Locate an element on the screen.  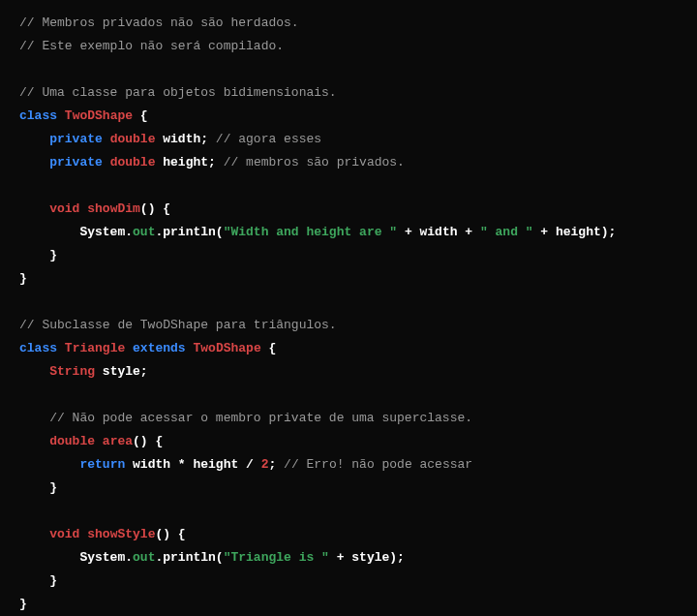
comment-text: // Erro! não pode acessar is located at coordinates (374, 465).